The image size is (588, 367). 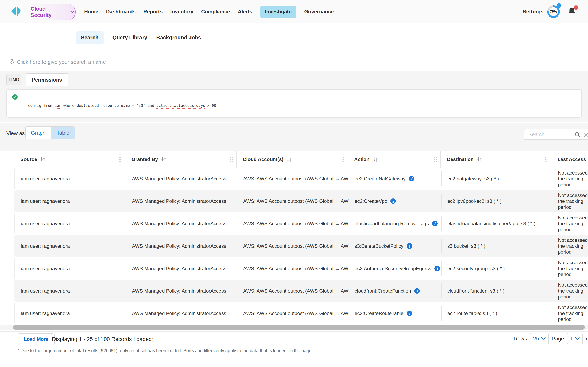 I want to click on nav-item: Home, so click(x=91, y=12).